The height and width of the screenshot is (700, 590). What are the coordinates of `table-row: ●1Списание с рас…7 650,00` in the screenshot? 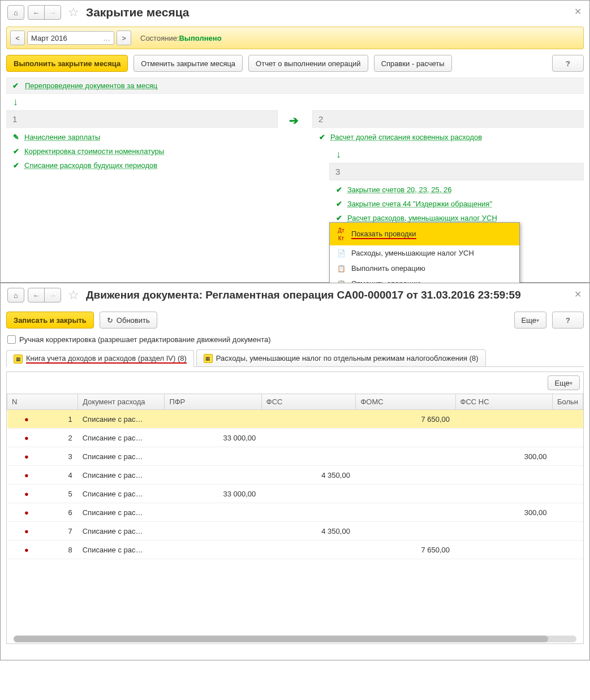 It's located at (295, 420).